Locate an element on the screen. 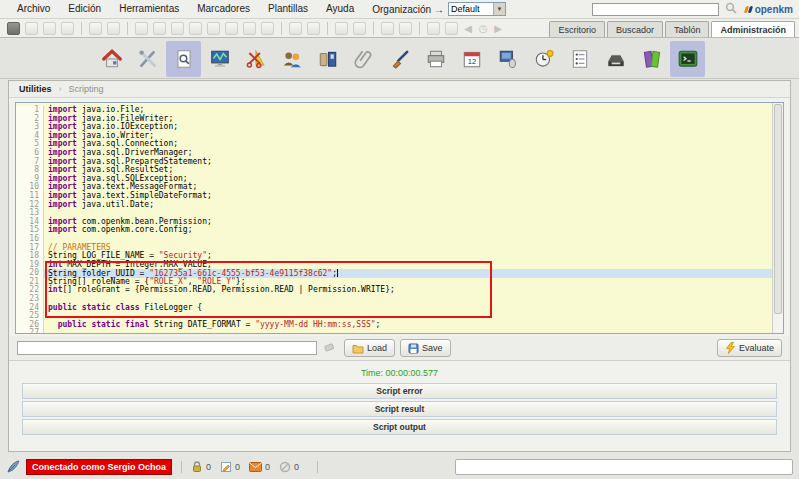 The image size is (799, 479). tab-buscador: Buscador is located at coordinates (635, 29).